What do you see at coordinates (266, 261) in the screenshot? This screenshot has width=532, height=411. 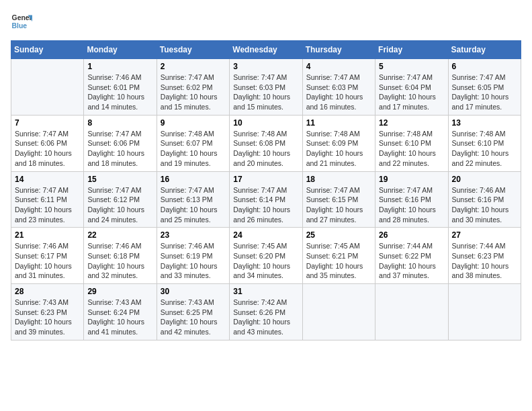 I see `day-info: Sunrise: 7:45 AMSunset: 6:20 PMDaylight:…` at bounding box center [266, 261].